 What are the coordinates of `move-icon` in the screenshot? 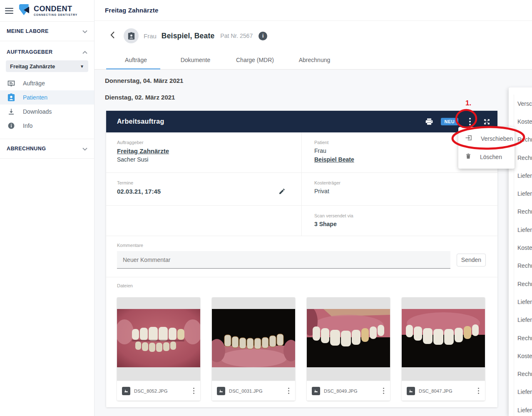 It's located at (469, 139).